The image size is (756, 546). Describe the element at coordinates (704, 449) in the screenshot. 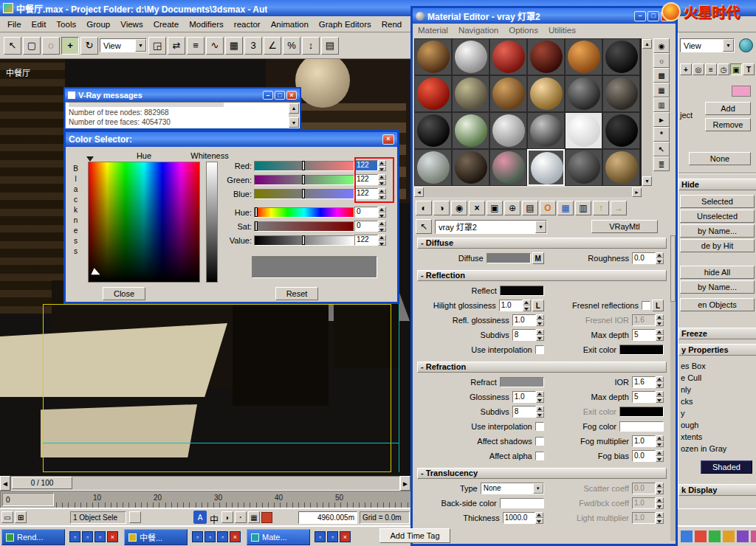

I see `prop-frozen-in-gray: ozen in Gray` at that location.